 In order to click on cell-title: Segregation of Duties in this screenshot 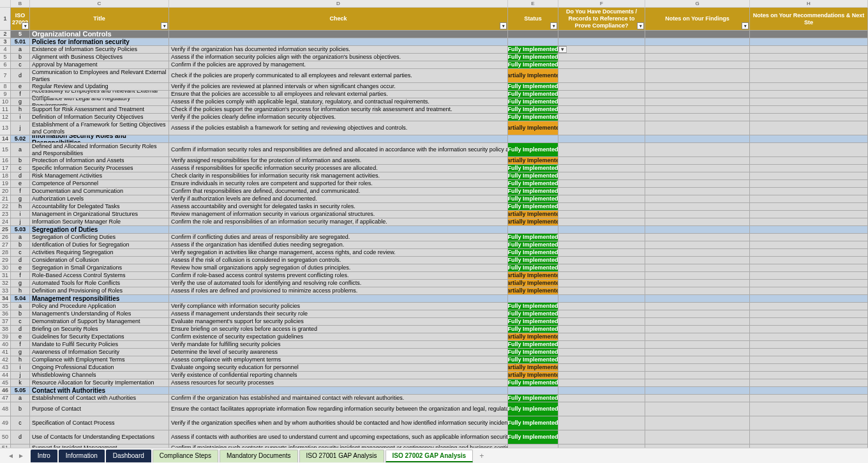, I will do `click(100, 230)`.